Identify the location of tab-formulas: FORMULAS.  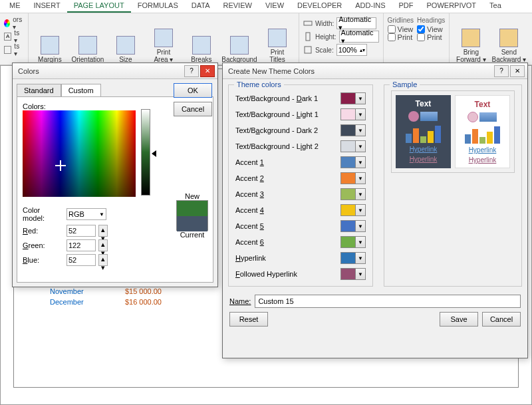
(158, 7).